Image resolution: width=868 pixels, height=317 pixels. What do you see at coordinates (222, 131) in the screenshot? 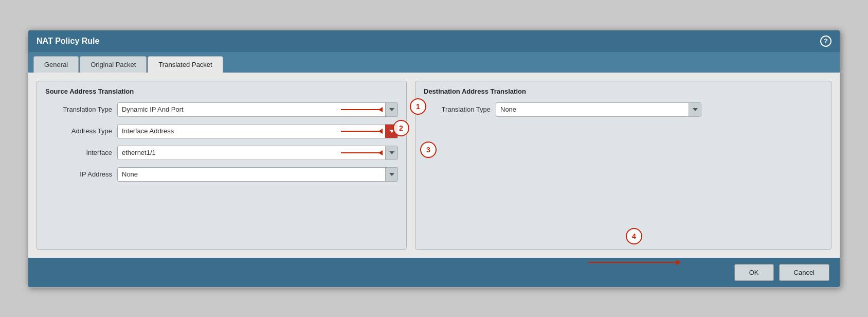
I see `address-type-row: Address Type Interface Address 2` at bounding box center [222, 131].